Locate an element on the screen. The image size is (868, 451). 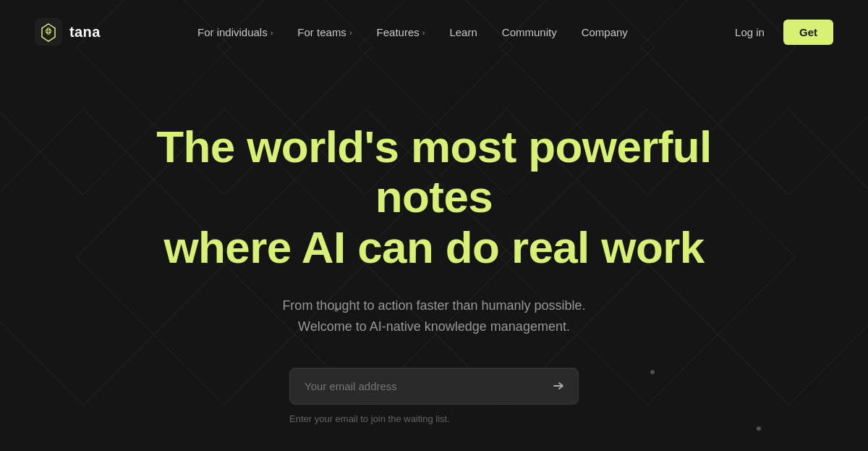
chevron-icon-features: › is located at coordinates (424, 33).